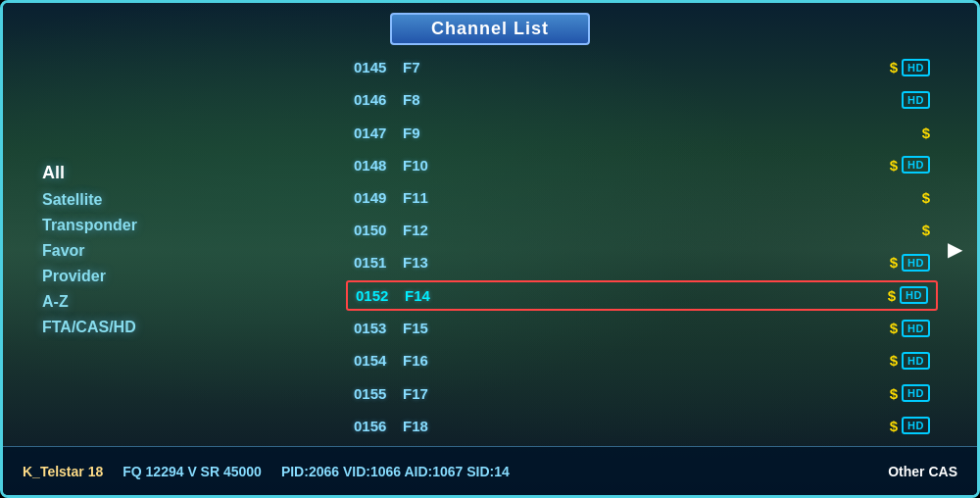 The image size is (980, 498). I want to click on channel-row: 0145F7$HD, so click(642, 67).